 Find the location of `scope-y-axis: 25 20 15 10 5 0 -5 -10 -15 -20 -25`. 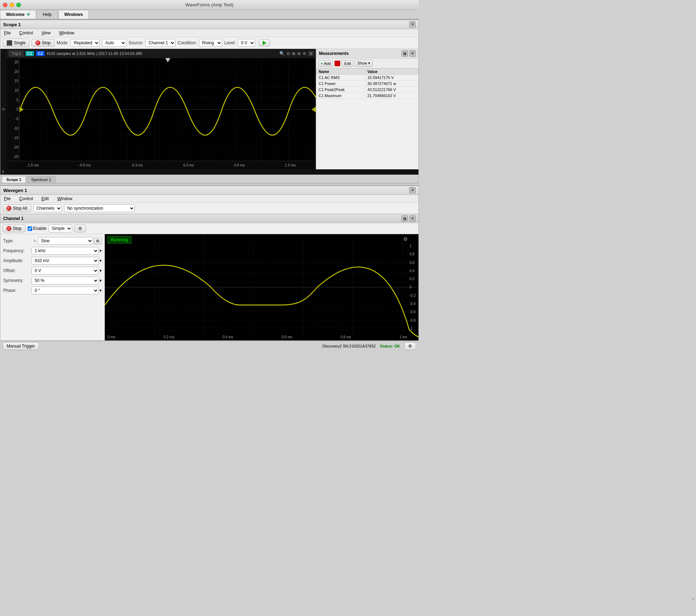

scope-y-axis: 25 20 15 10 5 0 -5 -10 -15 -20 -25 is located at coordinates (13, 109).